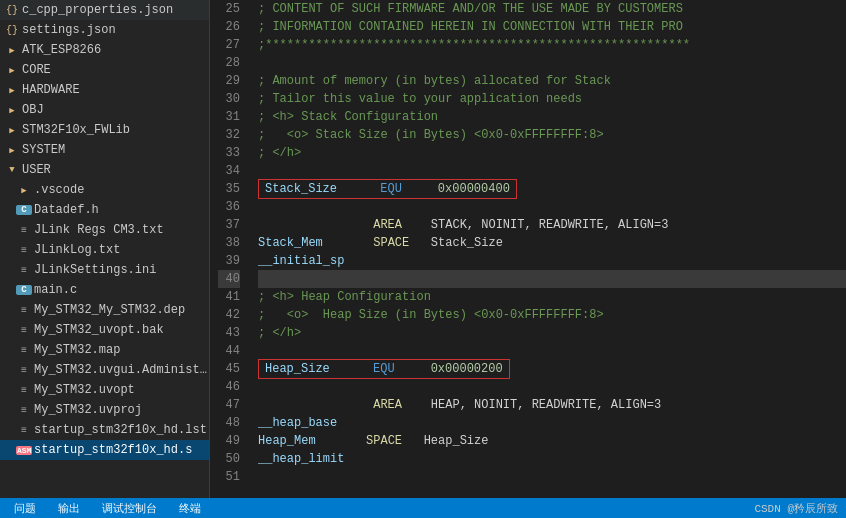 The height and width of the screenshot is (518, 846). Describe the element at coordinates (229, 459) in the screenshot. I see `line-num-50: 50` at that location.